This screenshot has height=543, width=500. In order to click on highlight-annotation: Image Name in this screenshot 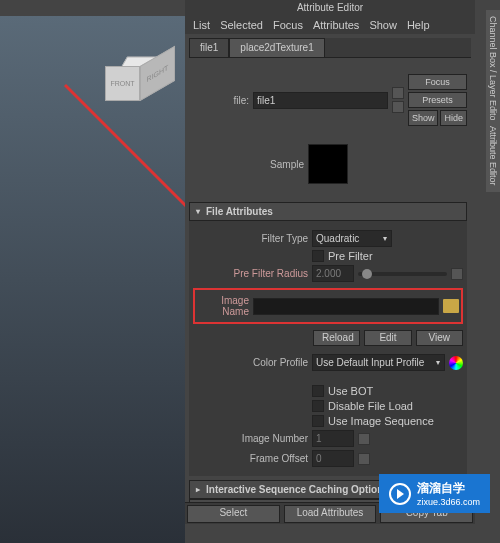, I will do `click(328, 306)`.